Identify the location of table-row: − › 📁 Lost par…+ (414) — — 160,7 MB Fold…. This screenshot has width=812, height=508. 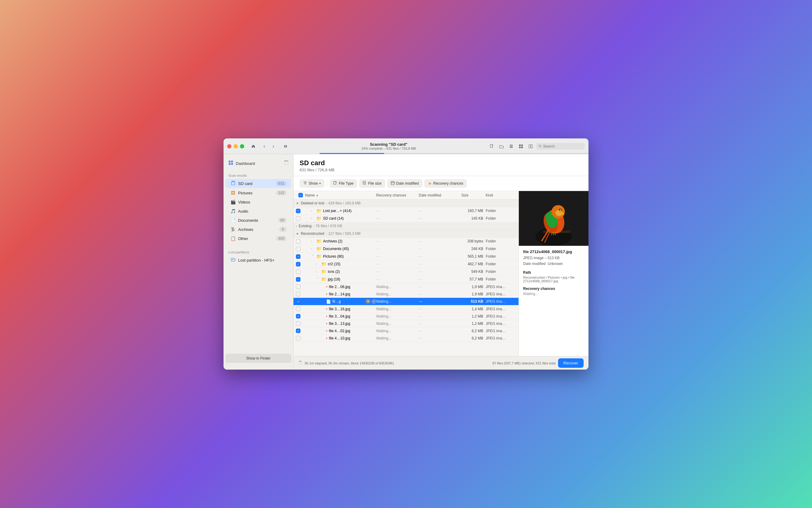
(406, 211).